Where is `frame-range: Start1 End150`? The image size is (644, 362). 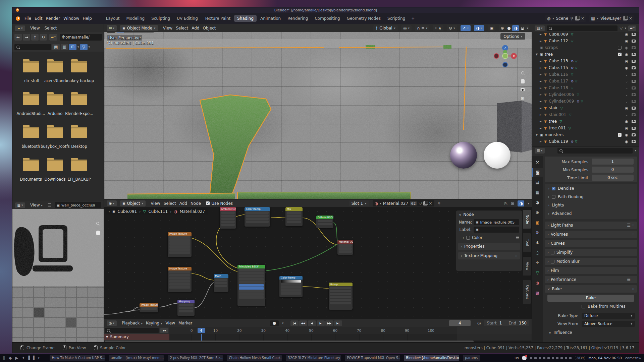 frame-range: Start1 End150 is located at coordinates (506, 323).